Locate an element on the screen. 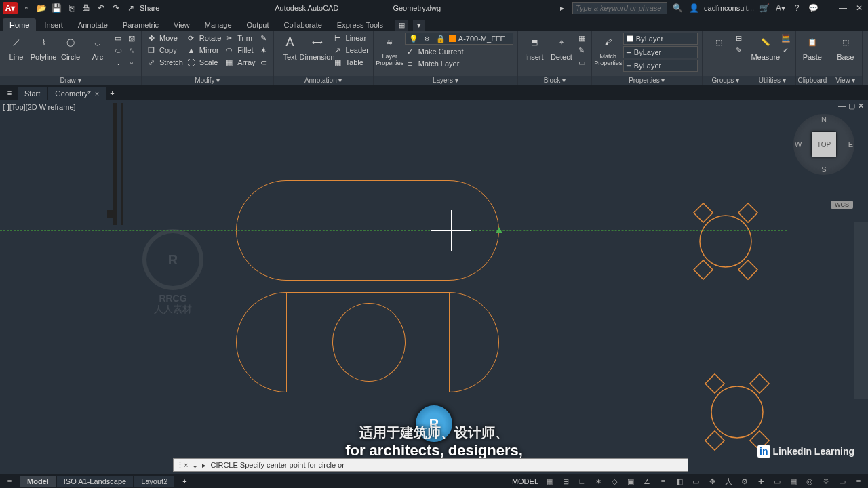 The height and width of the screenshot is (488, 868). color-combo: ByLayer is located at coordinates (660, 39).